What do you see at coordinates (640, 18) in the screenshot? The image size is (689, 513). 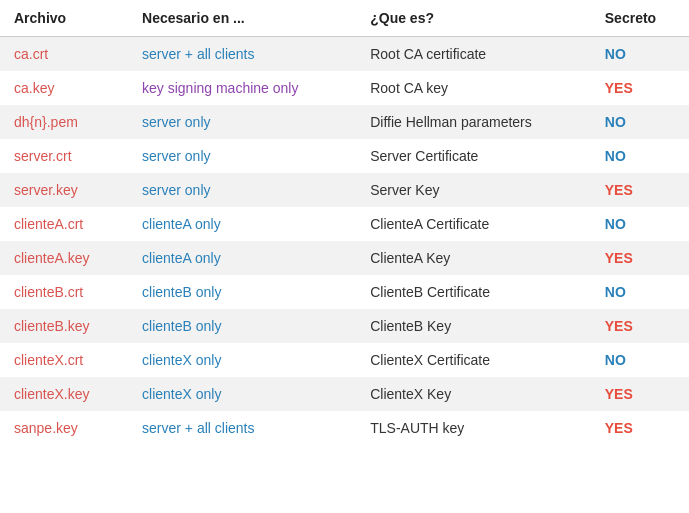 I see `header-secreto: Secreto` at bounding box center [640, 18].